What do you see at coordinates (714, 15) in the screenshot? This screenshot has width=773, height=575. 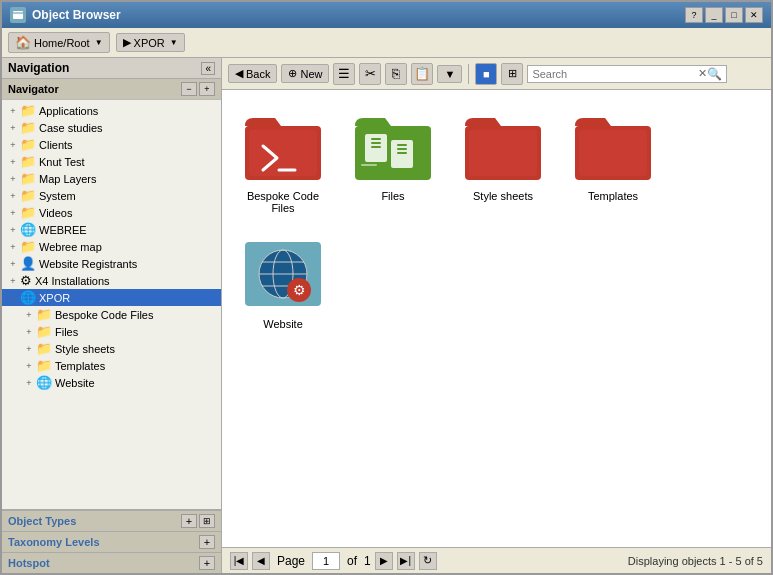 I see `minimize-button: _` at bounding box center [714, 15].